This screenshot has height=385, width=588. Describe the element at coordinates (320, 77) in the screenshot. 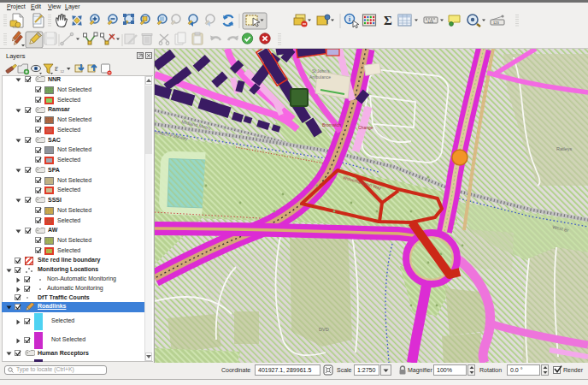

I see `svg-text: Ambulance` at that location.